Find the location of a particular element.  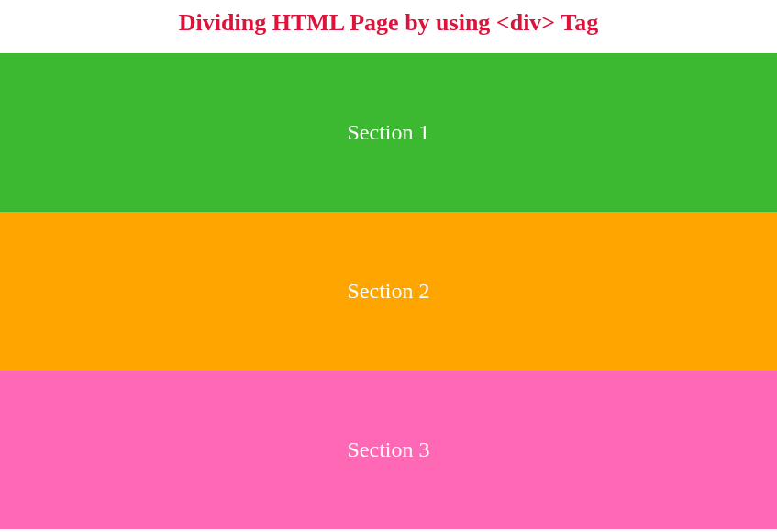

section-3-label: Section 3 is located at coordinates (389, 449).